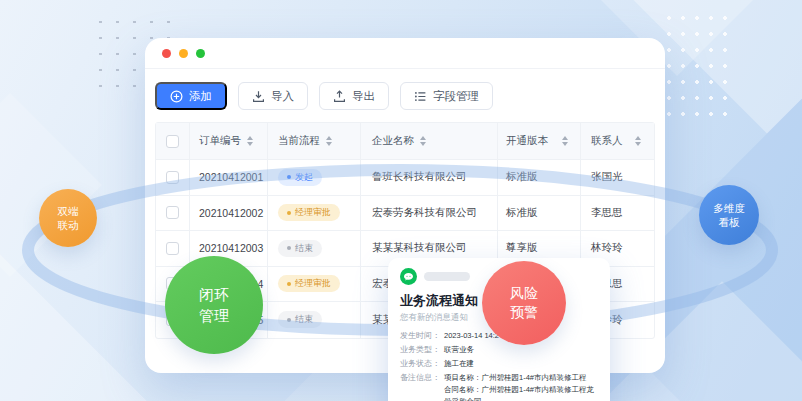  Describe the element at coordinates (430, 214) in the screenshot. I see `company-cell: 宏泰劳务科技有限公司` at that location.